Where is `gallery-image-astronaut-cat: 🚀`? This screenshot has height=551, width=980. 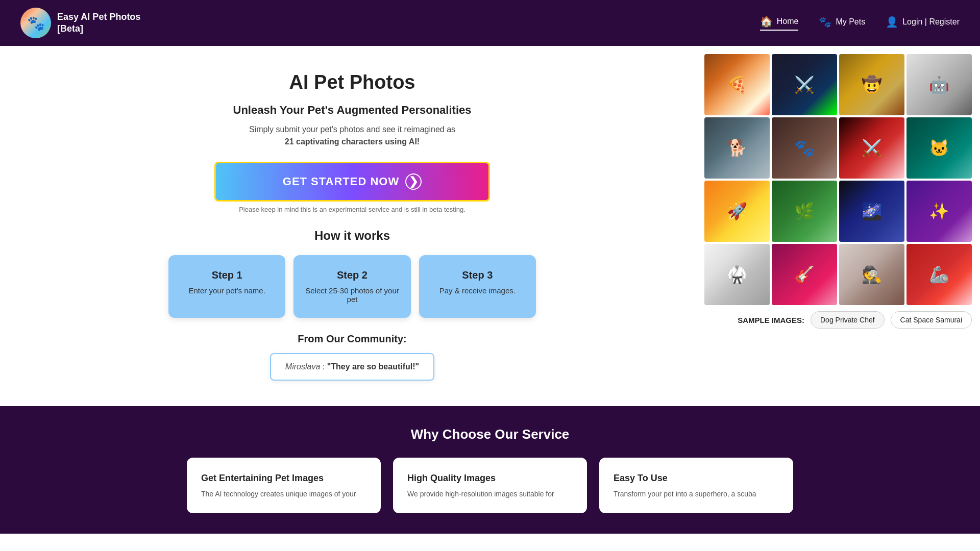 gallery-image-astronaut-cat: 🚀 is located at coordinates (737, 211).